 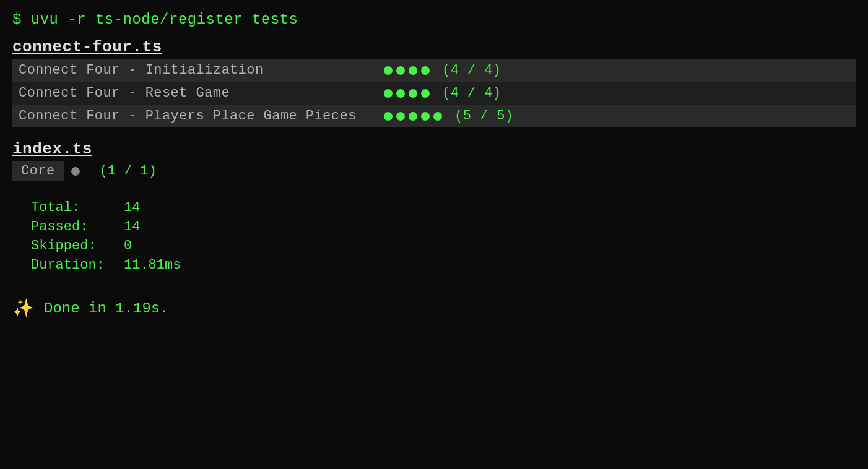 I want to click on duration-value: 11.81ms, so click(x=152, y=265).